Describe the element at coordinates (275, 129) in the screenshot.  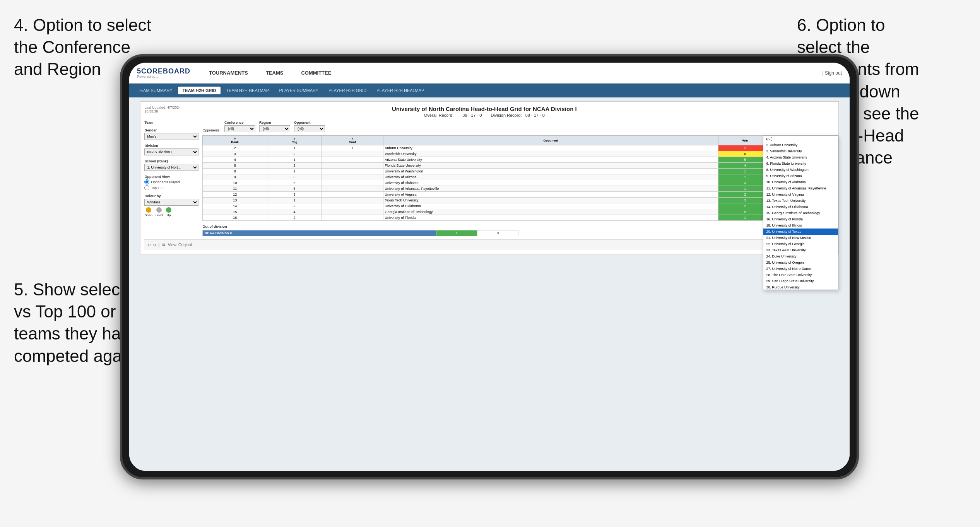
I see `region-select: (All)` at that location.